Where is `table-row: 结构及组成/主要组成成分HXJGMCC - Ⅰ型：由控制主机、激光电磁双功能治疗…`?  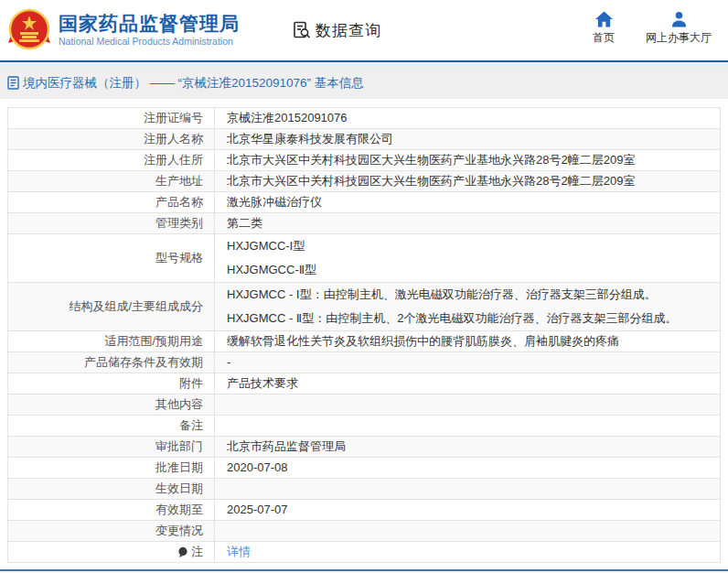
table-row: 结构及组成/主要组成成分HXJGMCC - Ⅰ型：由控制主机、激光电磁双功能治疗… is located at coordinates (364, 308).